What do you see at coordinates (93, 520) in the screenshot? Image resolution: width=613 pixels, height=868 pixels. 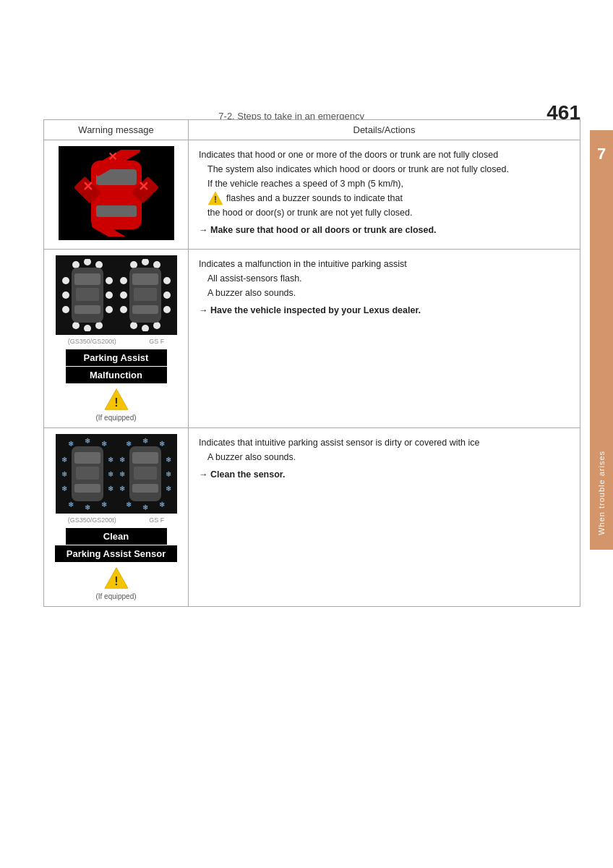 I see `car-label-gs350-2: (GS350/GS200t)` at bounding box center [93, 520].